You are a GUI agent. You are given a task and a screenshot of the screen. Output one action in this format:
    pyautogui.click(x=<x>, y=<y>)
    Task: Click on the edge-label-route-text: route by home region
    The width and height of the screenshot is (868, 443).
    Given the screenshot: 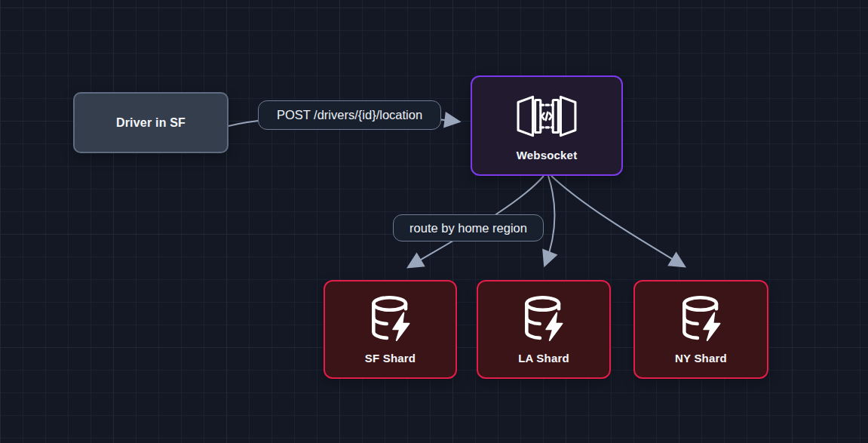 What is the action you would take?
    pyautogui.click(x=468, y=228)
    